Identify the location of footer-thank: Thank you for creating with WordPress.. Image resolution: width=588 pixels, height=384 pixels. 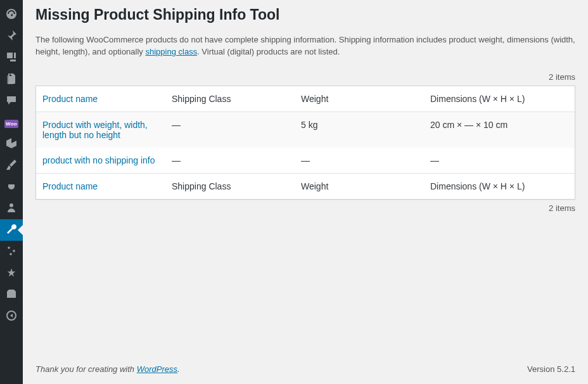
(108, 369).